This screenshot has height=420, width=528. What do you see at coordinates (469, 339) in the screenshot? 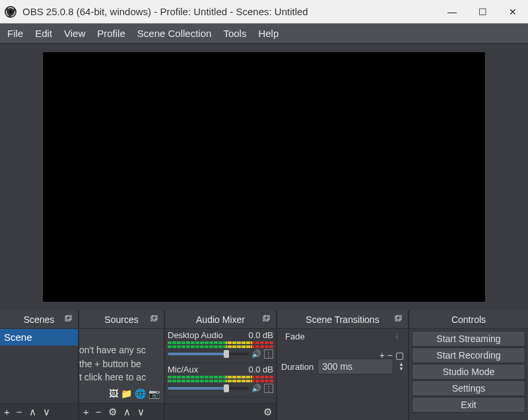
I see `start-streaming-button: Start Streaming` at bounding box center [469, 339].